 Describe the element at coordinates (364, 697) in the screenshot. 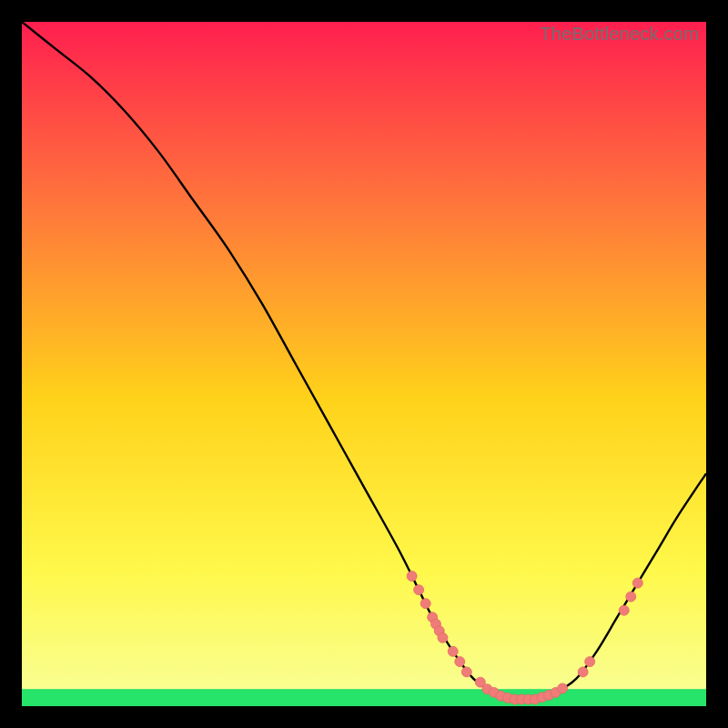

I see `green-band-rect` at that location.